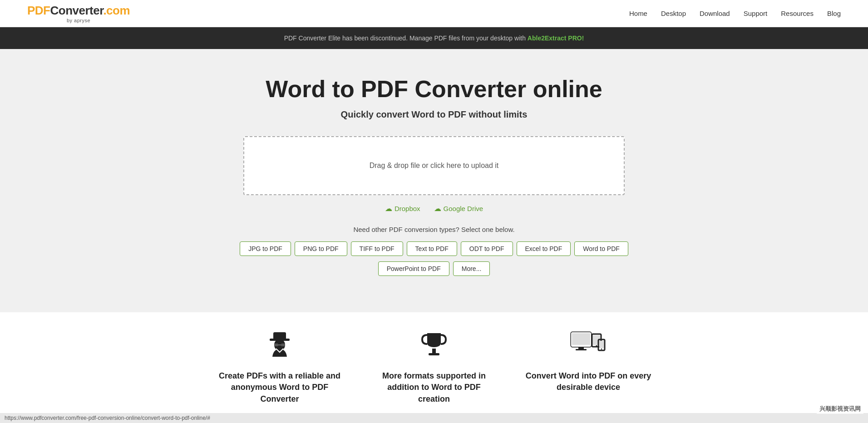  What do you see at coordinates (434, 38) in the screenshot?
I see `notice-banner: PDF Converter Elite has been discontinue…` at bounding box center [434, 38].